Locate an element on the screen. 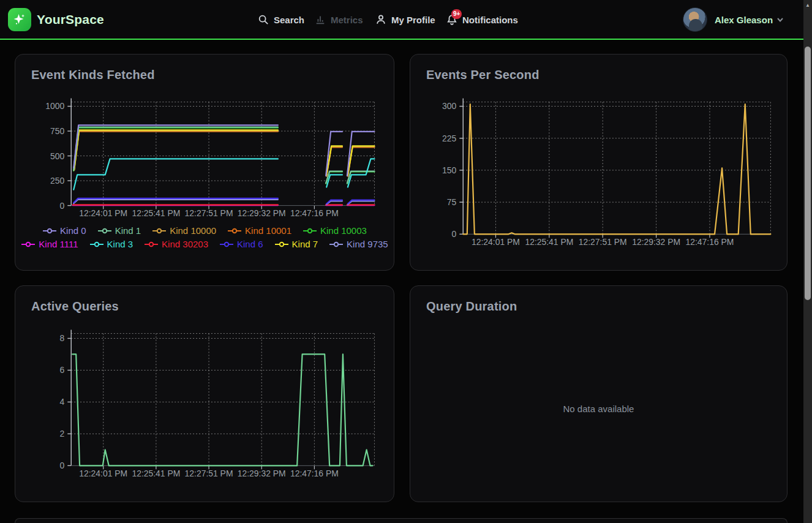 The image size is (812, 523). legend-item-kind-1111: Kind 1111 is located at coordinates (49, 244).